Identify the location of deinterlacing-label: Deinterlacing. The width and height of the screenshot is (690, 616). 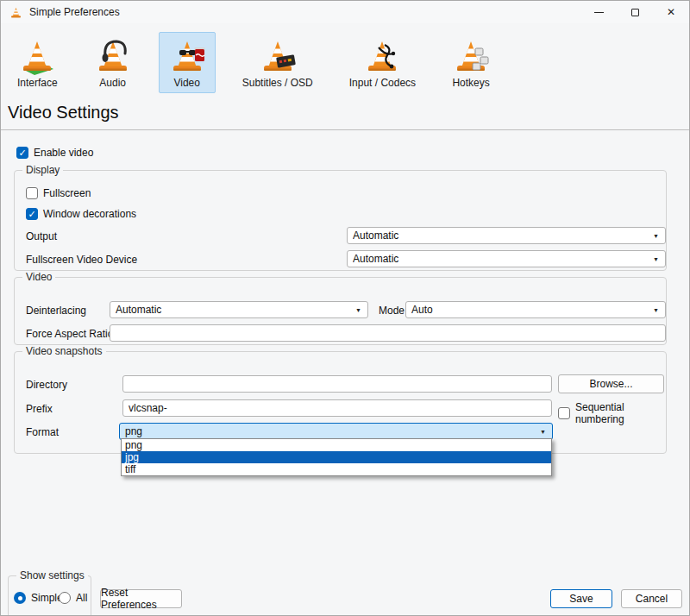
(56, 311).